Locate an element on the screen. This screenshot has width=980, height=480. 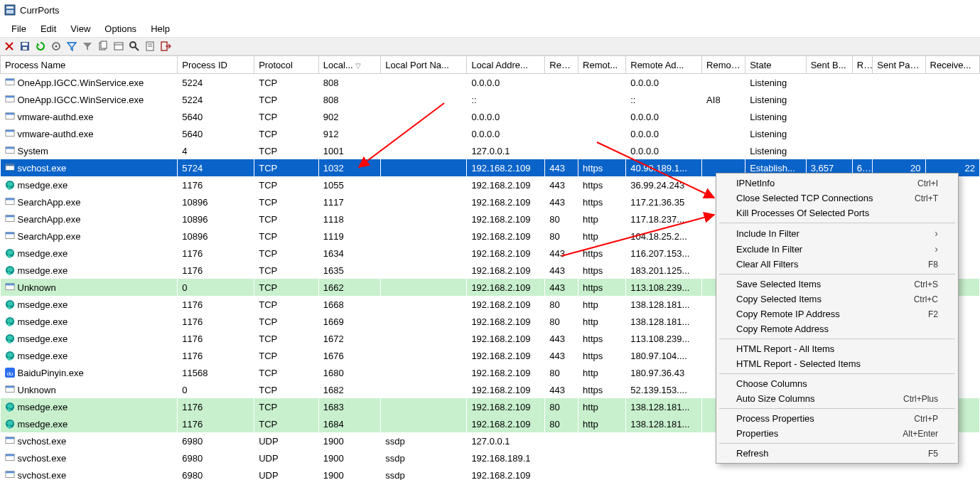
menu-item-properties: PropertiesAlt+Enter is located at coordinates (837, 434).